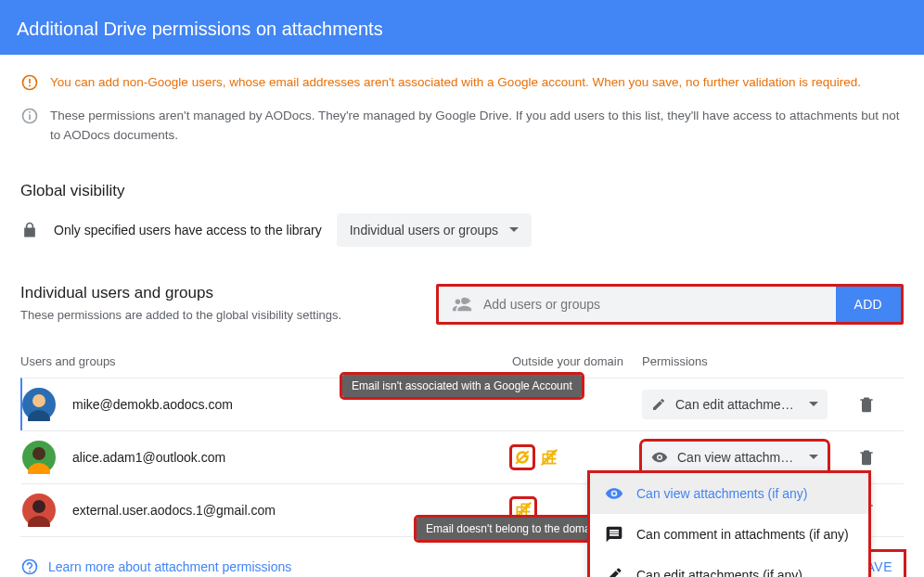  Describe the element at coordinates (549, 457) in the screenshot. I see `not-domain-icon` at that location.